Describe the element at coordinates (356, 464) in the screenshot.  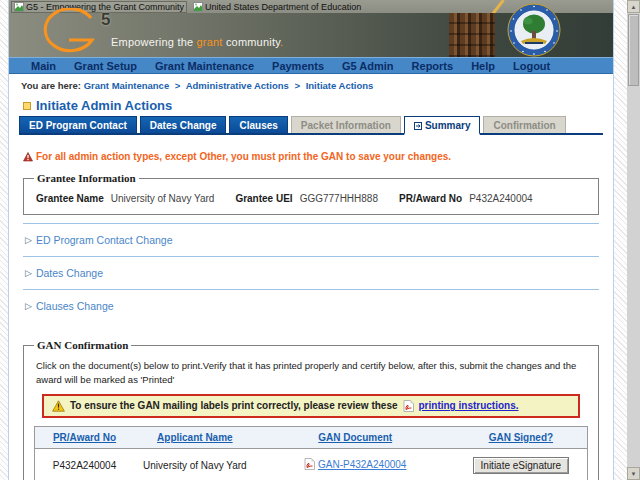
I see `cell-document: GAN-P432A240004` at that location.